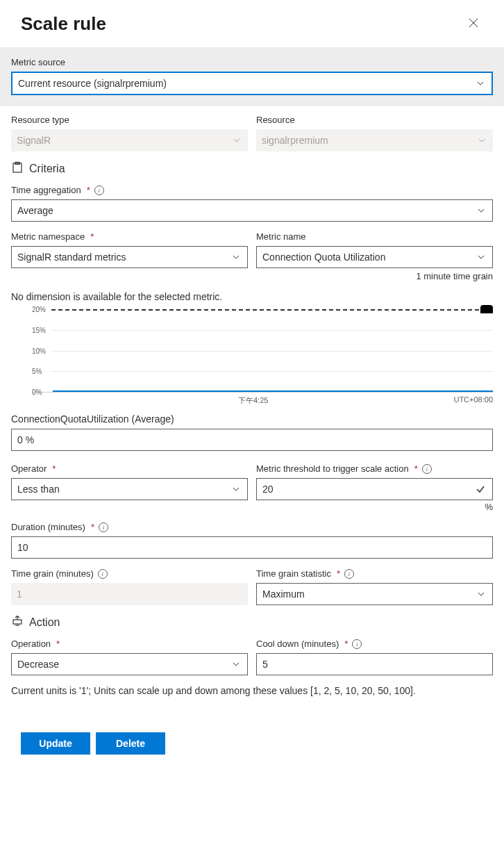  I want to click on metric-name-value: Connection Quota Utilization, so click(324, 257).